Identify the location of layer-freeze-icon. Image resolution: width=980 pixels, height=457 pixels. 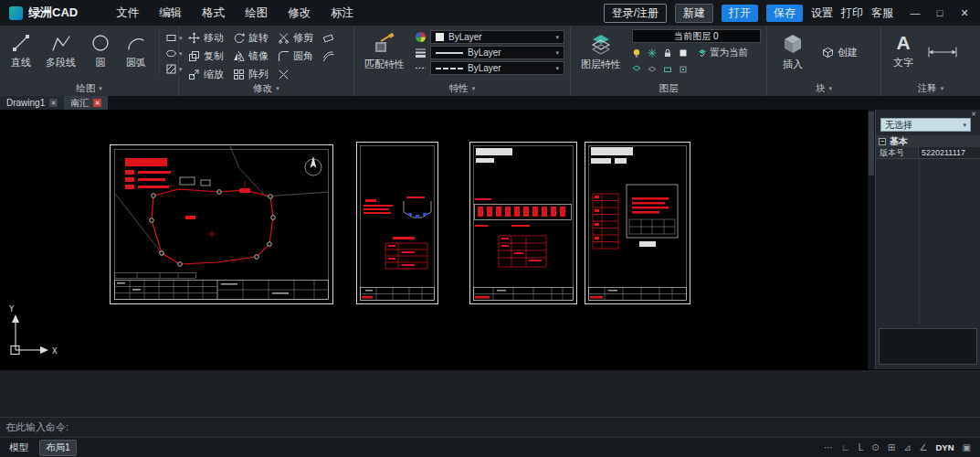
(652, 53).